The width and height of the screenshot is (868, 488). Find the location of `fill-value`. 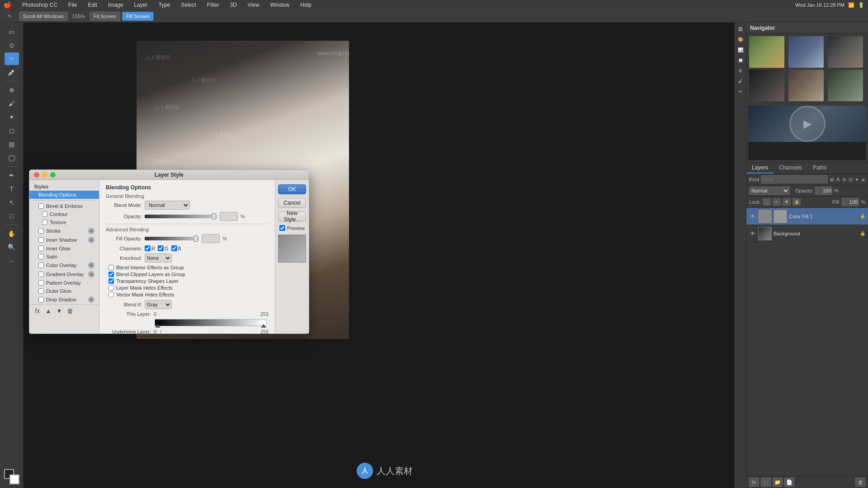

fill-value is located at coordinates (850, 202).